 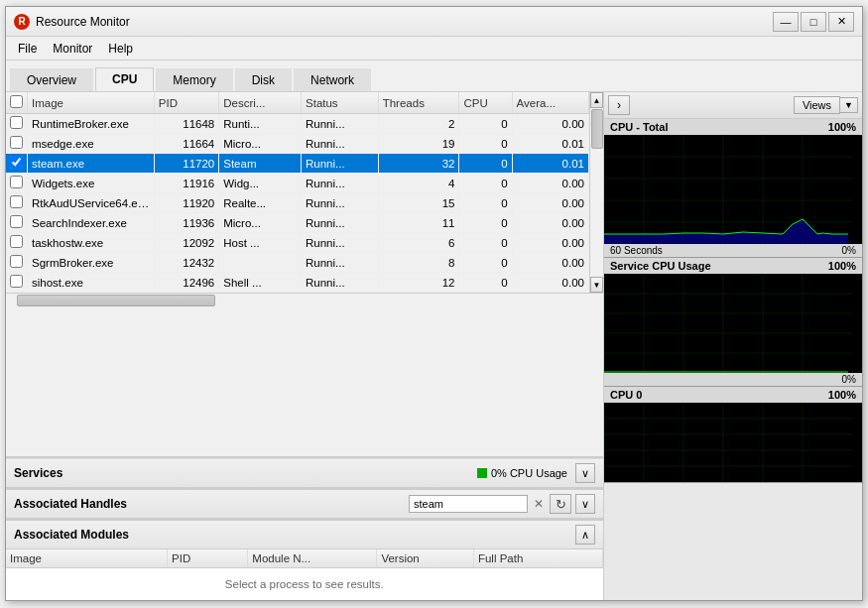 What do you see at coordinates (405, 22) in the screenshot?
I see `window-title: Resource Monitor` at bounding box center [405, 22].